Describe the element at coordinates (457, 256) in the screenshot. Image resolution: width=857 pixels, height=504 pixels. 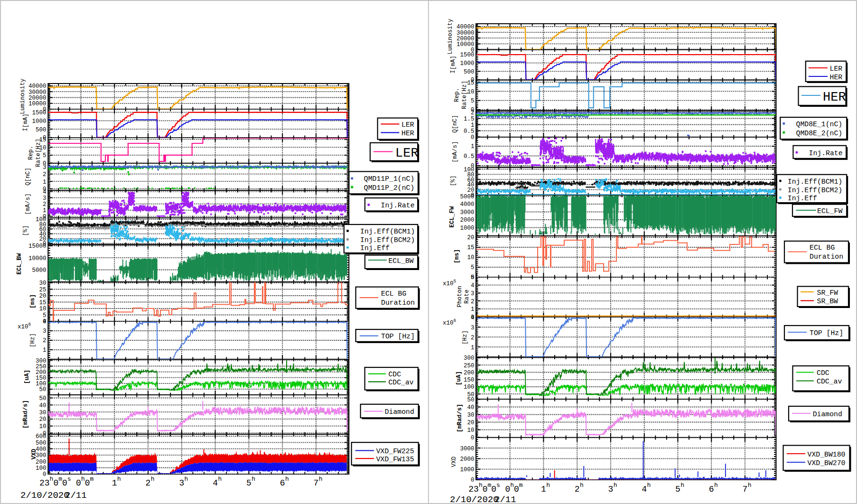
I see `svg-text: [ms]` at that location.